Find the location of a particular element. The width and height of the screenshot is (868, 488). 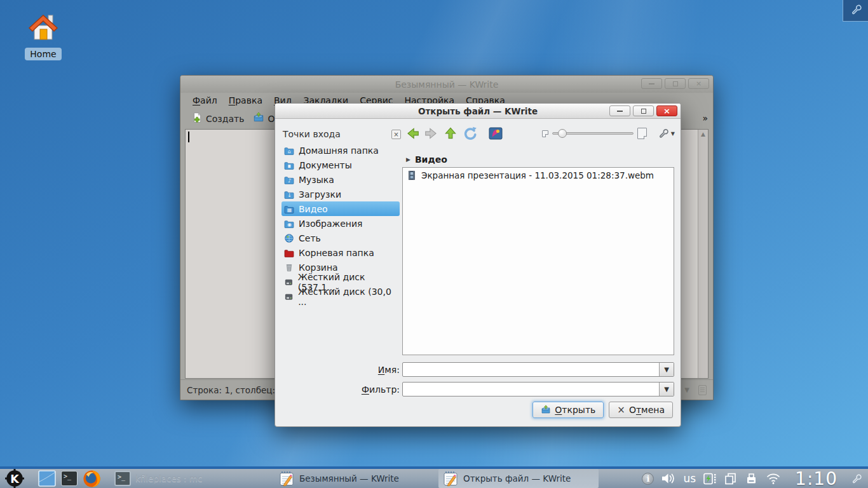

dialog-options-button: ▼ is located at coordinates (667, 133).